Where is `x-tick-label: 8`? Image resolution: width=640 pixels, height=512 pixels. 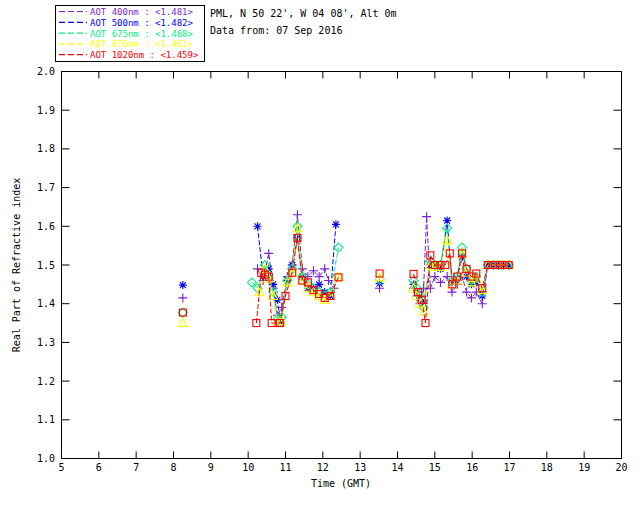
x-tick-label: 8 is located at coordinates (173, 468).